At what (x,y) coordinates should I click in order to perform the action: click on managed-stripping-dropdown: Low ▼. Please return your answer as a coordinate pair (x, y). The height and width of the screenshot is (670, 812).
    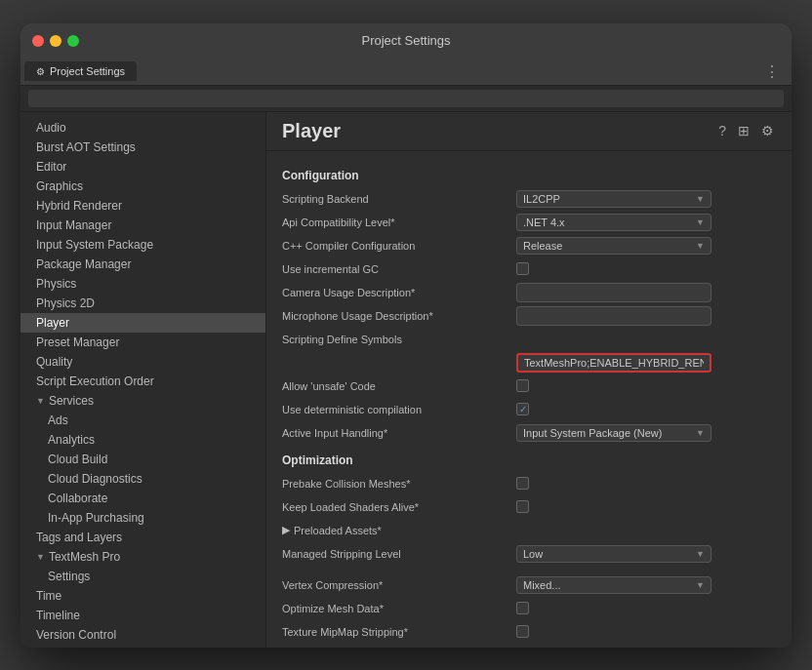
    Looking at the image, I should click on (614, 554).